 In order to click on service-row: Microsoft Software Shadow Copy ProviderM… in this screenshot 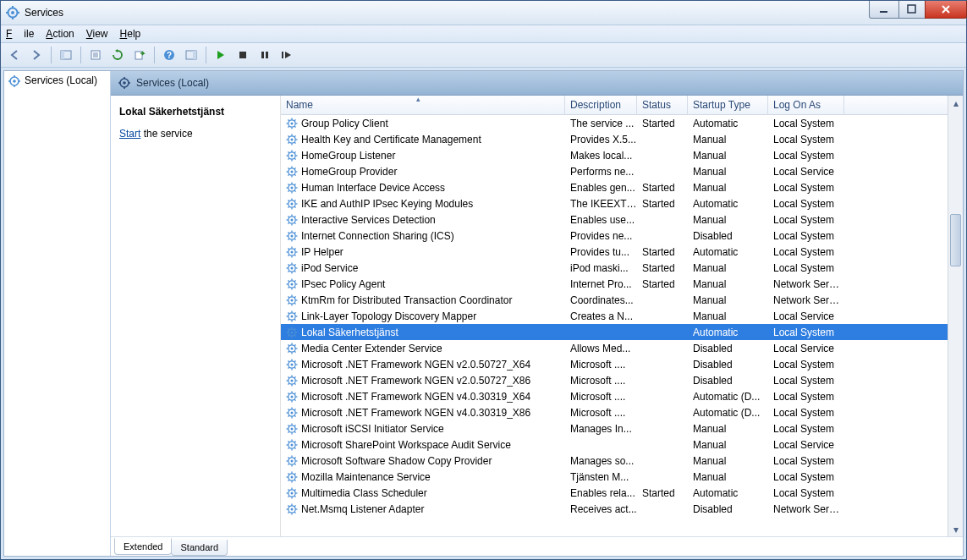, I will do `click(622, 460)`.